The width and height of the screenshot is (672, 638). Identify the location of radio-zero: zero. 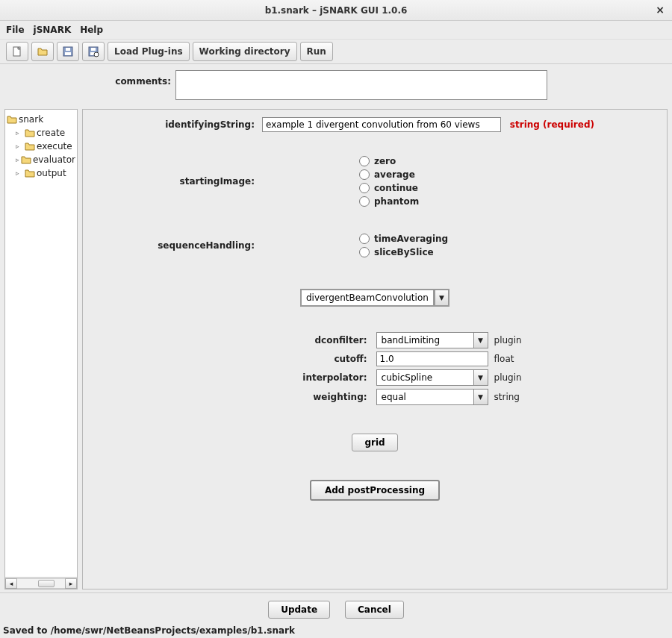
(509, 161).